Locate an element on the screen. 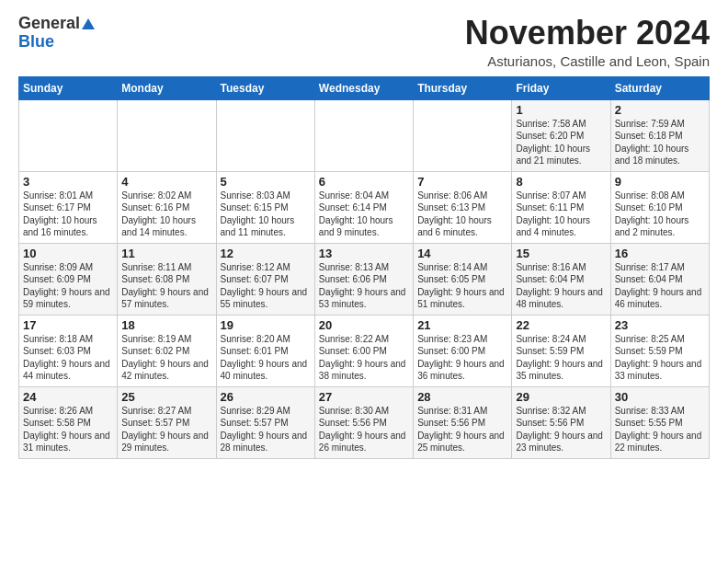 This screenshot has width=728, height=563. day-number: 30 is located at coordinates (660, 397).